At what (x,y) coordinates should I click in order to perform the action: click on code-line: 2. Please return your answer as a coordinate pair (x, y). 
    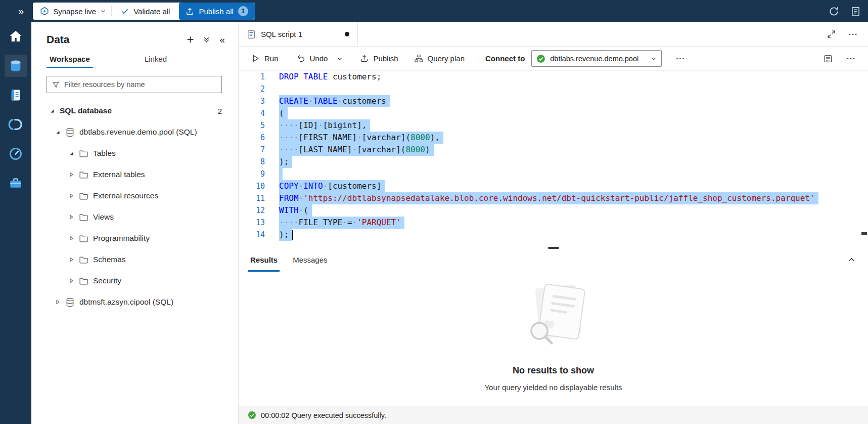
    Looking at the image, I should click on (553, 89).